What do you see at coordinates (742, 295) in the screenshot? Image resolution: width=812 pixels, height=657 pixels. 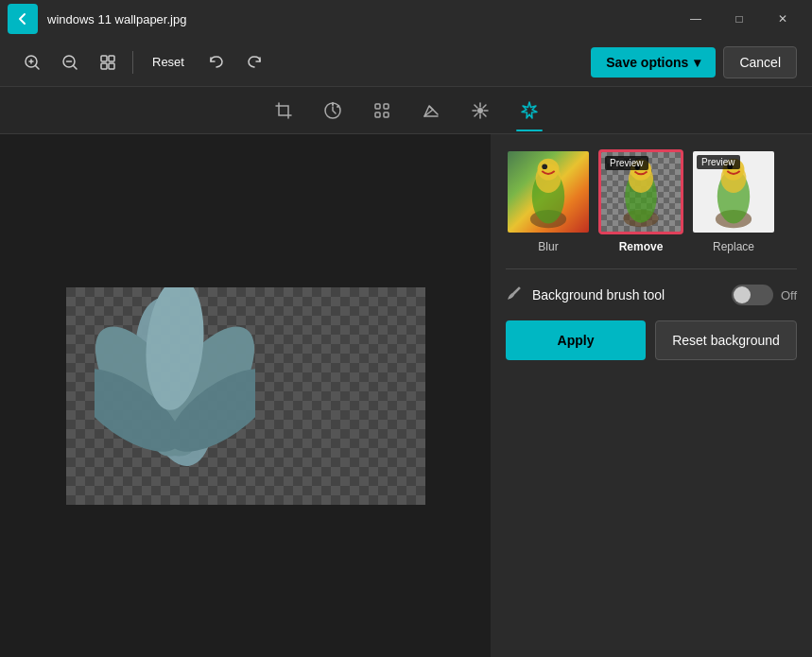 I see `toggle-knob` at bounding box center [742, 295].